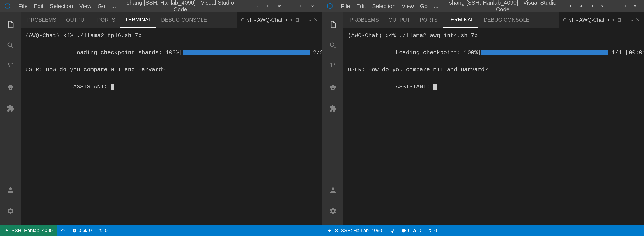  What do you see at coordinates (304, 20) in the screenshot?
I see `more-left: ···` at bounding box center [304, 20].